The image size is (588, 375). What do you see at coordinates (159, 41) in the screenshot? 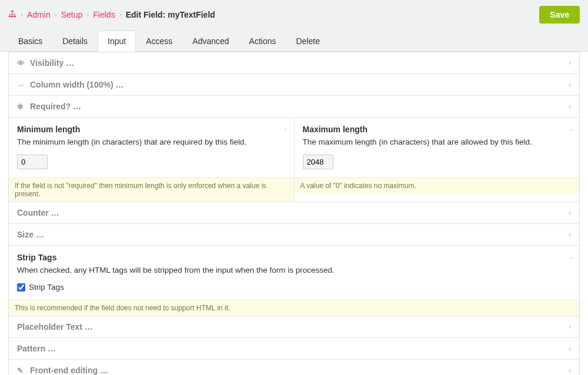
I see `tab-access: Access` at bounding box center [159, 41].